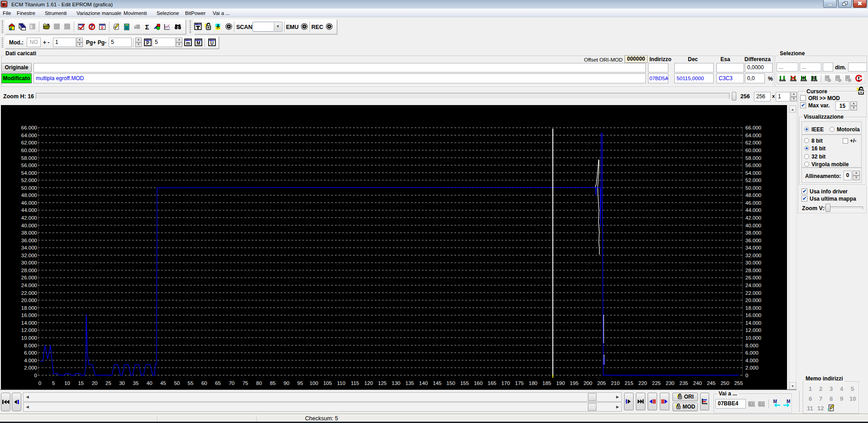 The height and width of the screenshot is (423, 868). I want to click on svg-text: 235, so click(683, 383).